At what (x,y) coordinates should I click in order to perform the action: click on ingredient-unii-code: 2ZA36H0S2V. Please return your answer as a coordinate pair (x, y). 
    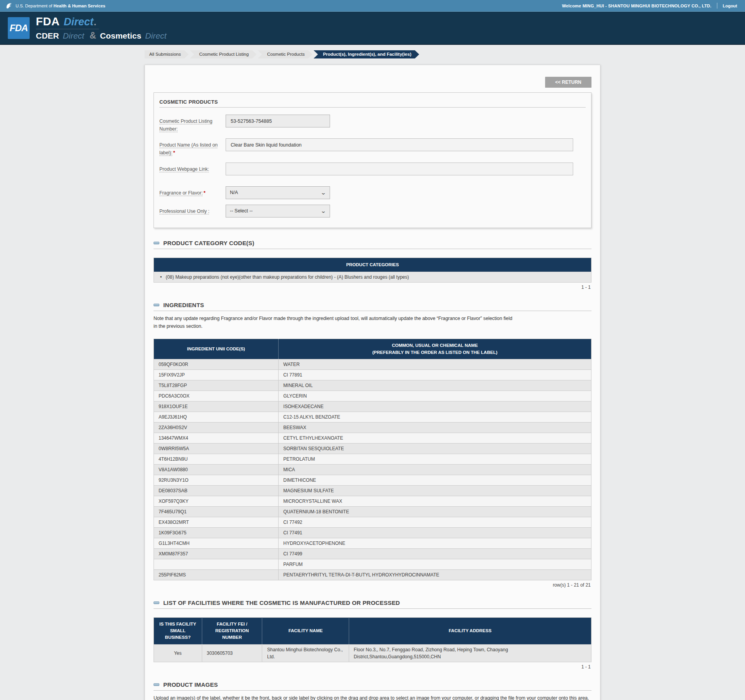
    Looking at the image, I should click on (216, 427).